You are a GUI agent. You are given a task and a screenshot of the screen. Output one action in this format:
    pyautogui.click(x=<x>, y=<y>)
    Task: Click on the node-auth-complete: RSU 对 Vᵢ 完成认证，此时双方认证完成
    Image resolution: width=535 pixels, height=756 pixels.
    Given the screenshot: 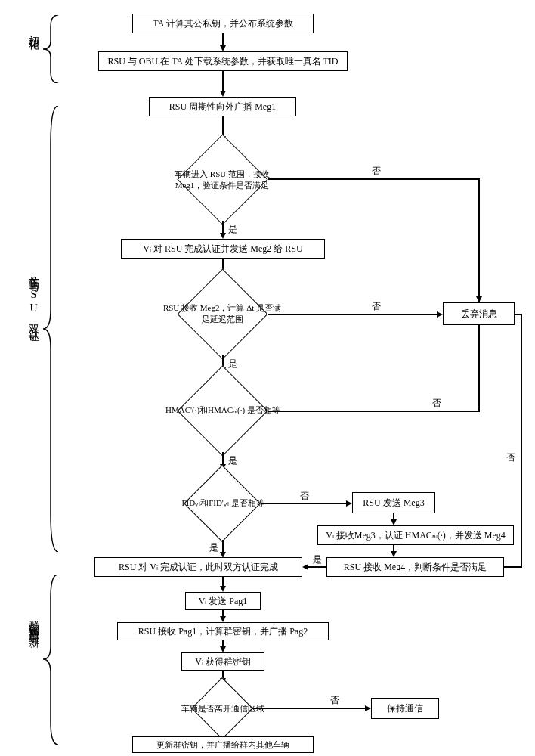 What is the action you would take?
    pyautogui.click(x=198, y=567)
    